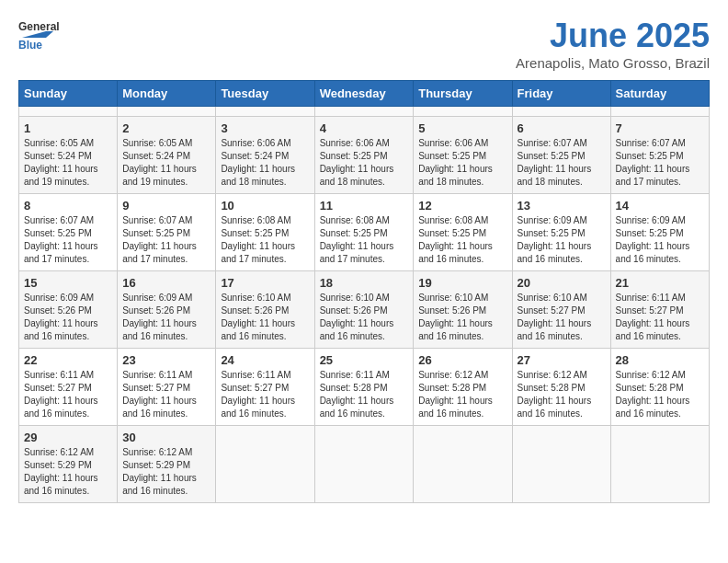 Image resolution: width=728 pixels, height=563 pixels. Describe the element at coordinates (562, 283) in the screenshot. I see `day-number: 20` at that location.